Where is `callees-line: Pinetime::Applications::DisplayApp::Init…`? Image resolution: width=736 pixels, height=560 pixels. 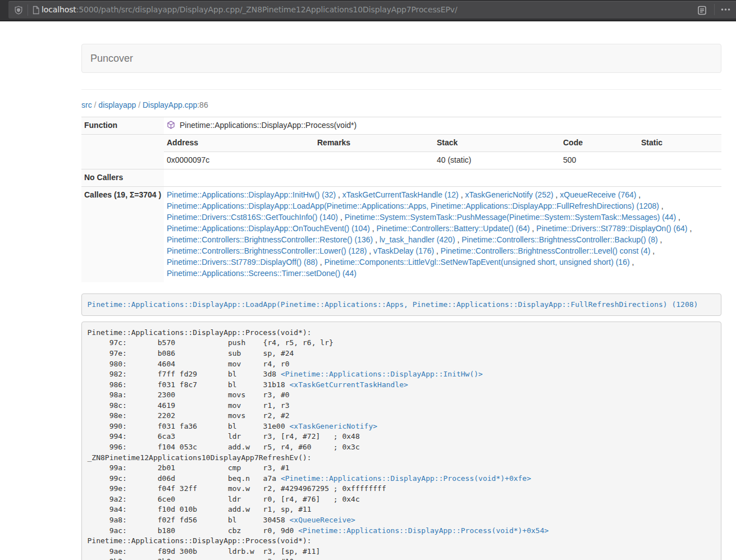
callees-line: Pinetime::Applications::DisplayApp::Init… is located at coordinates (442, 195).